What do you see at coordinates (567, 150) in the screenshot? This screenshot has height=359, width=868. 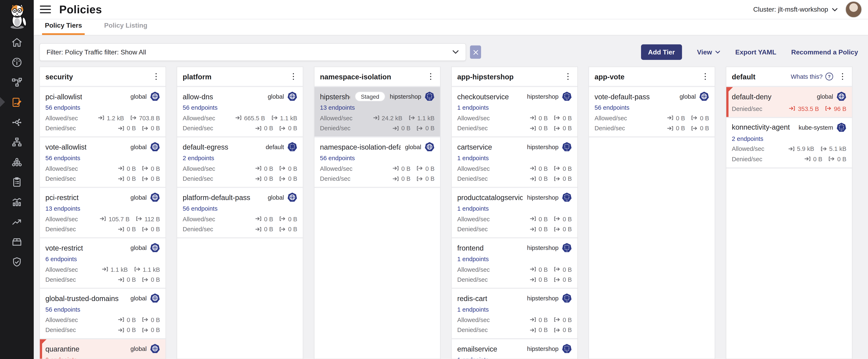 I see `svg-text: ns` at bounding box center [567, 150].